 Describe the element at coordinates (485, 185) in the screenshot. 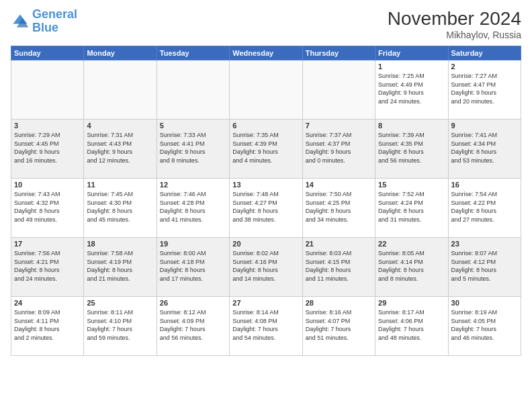

I see `day-number: 16` at that location.